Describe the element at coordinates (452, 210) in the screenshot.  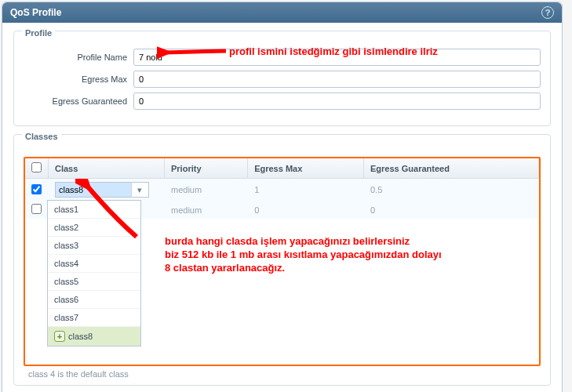
I see `cell-egress-gtd: 0` at that location.